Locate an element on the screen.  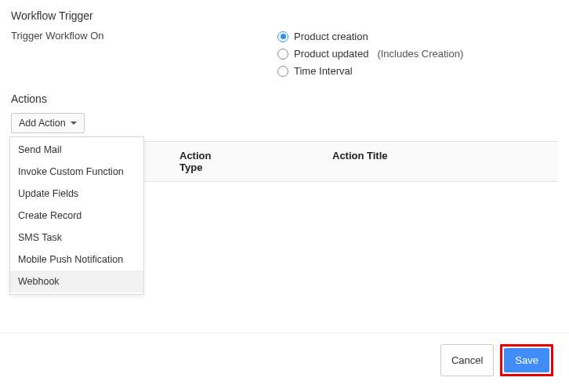
radio-label: Product creation is located at coordinates (331, 36).